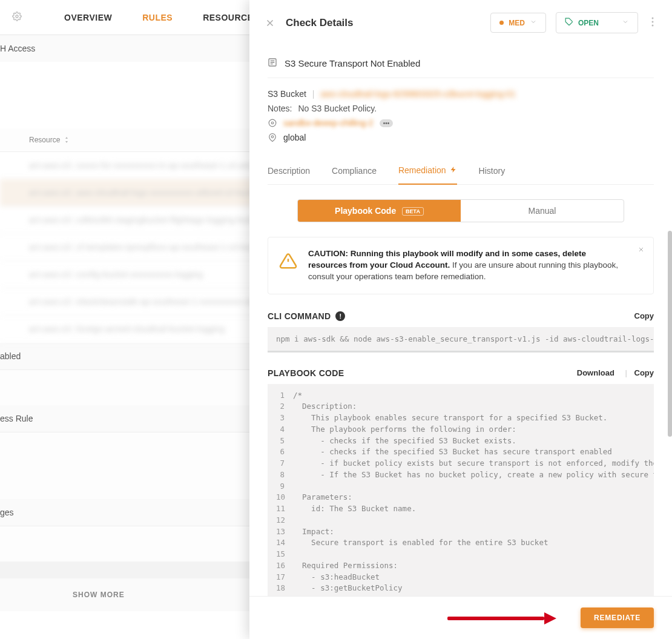 The width and height of the screenshot is (672, 639). I want to click on cli-command-label: CLI COMMAND !, so click(306, 316).